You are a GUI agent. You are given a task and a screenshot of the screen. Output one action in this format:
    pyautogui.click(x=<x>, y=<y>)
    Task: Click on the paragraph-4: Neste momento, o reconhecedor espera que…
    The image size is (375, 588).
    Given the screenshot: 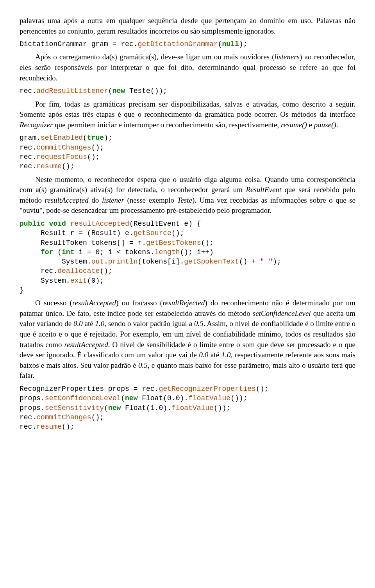 What is the action you would take?
    pyautogui.click(x=188, y=195)
    